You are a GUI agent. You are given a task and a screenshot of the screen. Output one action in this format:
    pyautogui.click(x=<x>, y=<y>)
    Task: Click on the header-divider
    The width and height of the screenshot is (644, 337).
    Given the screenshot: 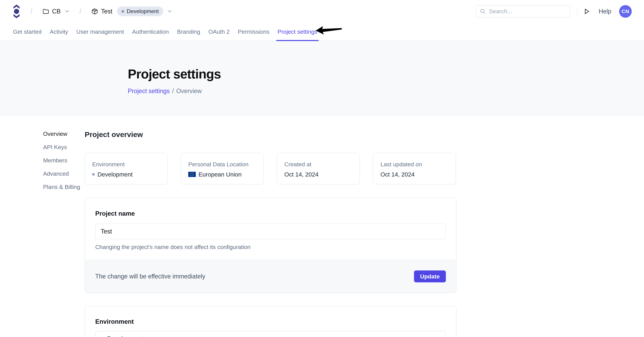 What is the action you would take?
    pyautogui.click(x=577, y=11)
    